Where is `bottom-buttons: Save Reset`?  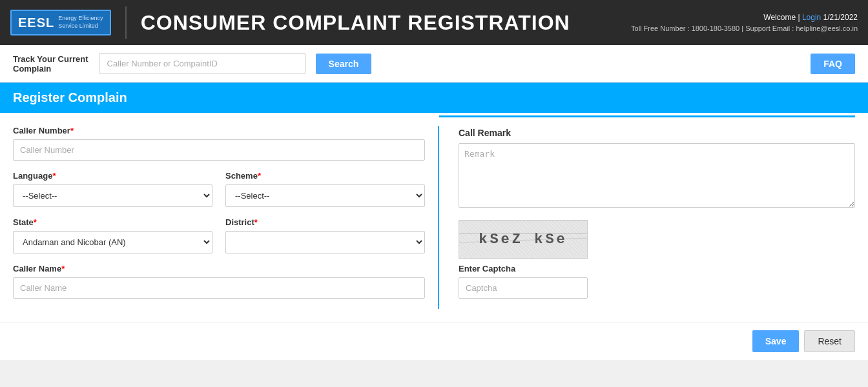 bottom-buttons: Save Reset is located at coordinates (434, 341).